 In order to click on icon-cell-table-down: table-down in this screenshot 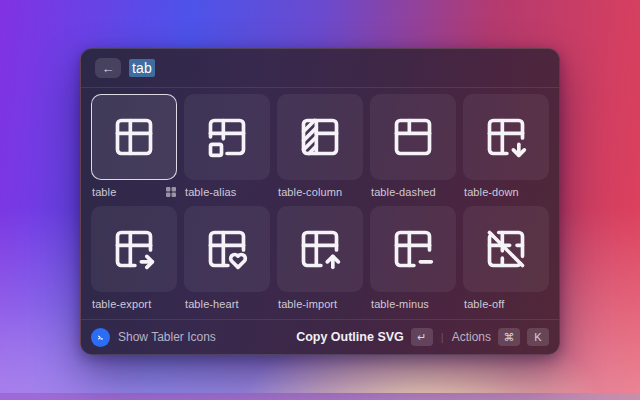, I will do `click(506, 146)`.